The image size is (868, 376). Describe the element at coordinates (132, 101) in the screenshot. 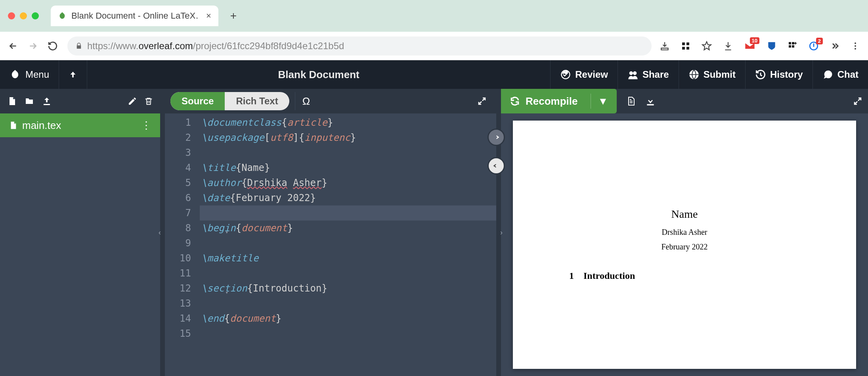

I see `rename-icon` at that location.